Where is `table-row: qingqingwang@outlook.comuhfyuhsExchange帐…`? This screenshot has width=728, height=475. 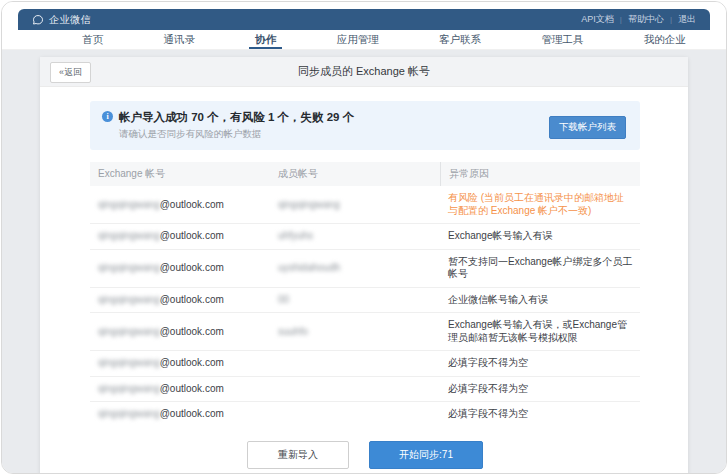 table-row: qingqingwang@outlook.comuhfyuhsExchange帐… is located at coordinates (365, 237).